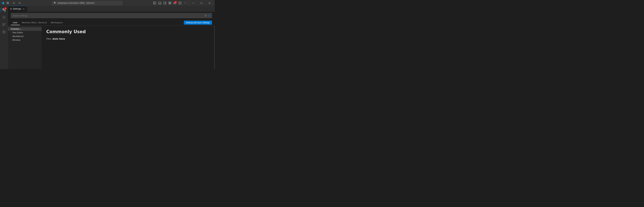  I want to click on sidebar-item-commonly-used: Commo..., so click(25, 29).